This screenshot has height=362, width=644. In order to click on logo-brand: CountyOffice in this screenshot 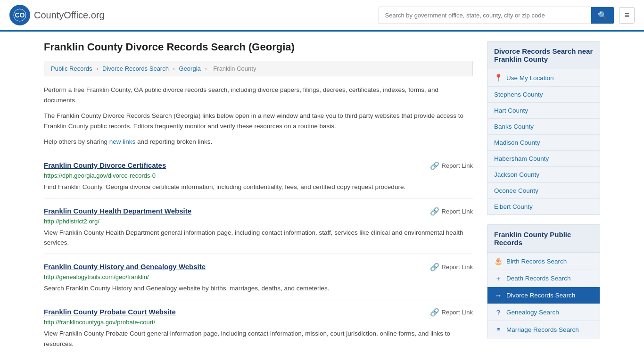, I will do `click(61, 15)`.